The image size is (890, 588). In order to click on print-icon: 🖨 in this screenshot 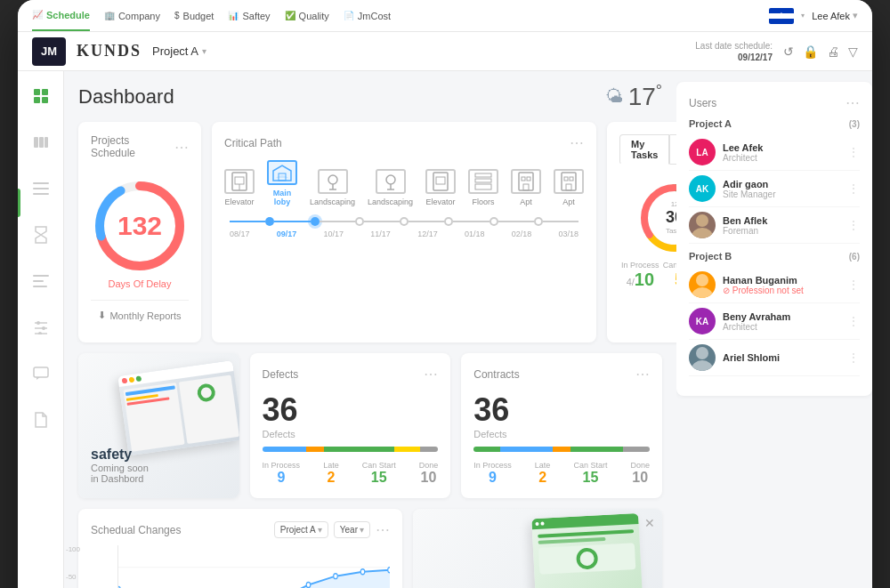, I will do `click(833, 52)`.